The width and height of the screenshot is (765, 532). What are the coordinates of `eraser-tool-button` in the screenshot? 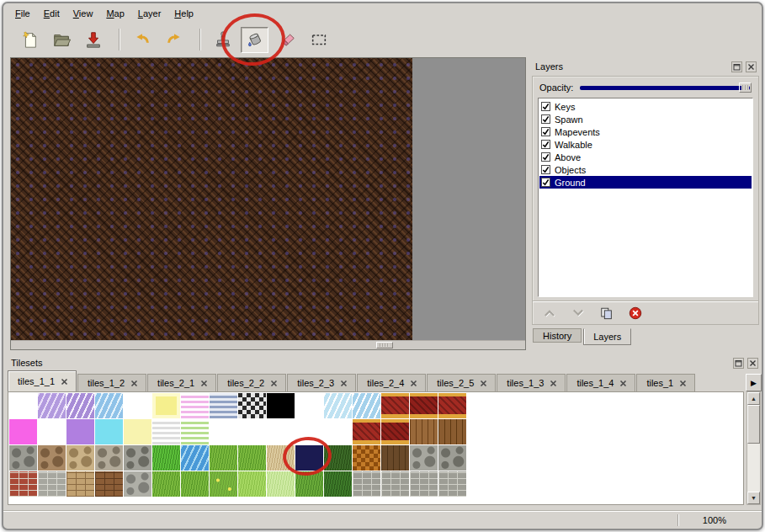 It's located at (286, 40).